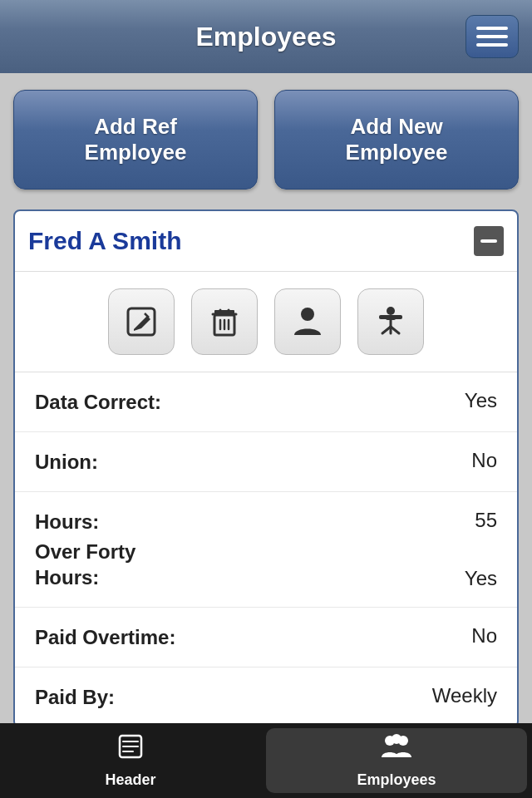 This screenshot has width=532, height=798. Describe the element at coordinates (492, 37) in the screenshot. I see `menu-button` at that location.